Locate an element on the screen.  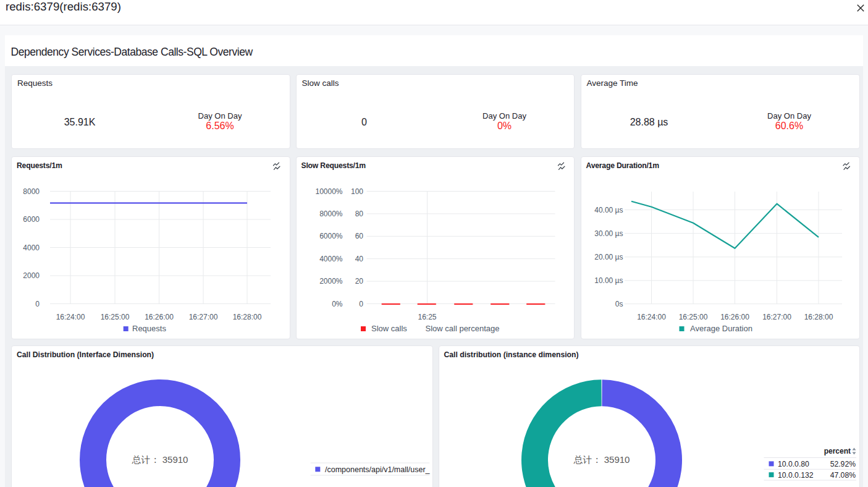
svg-text: 40.00 µs is located at coordinates (609, 210).